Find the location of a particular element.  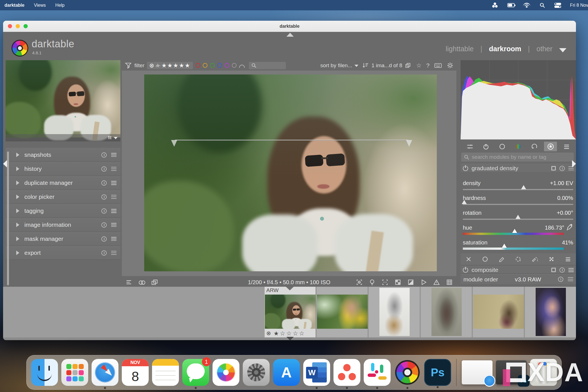

shapes-icon is located at coordinates (495, 5).